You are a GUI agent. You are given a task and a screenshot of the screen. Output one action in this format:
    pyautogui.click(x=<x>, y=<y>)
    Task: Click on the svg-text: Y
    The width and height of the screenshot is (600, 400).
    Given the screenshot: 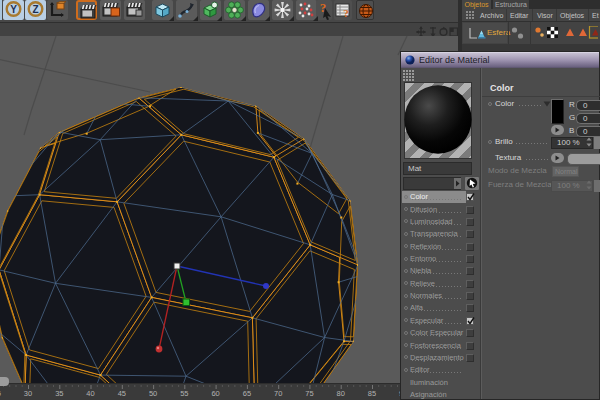 What is the action you would take?
    pyautogui.click(x=14, y=10)
    